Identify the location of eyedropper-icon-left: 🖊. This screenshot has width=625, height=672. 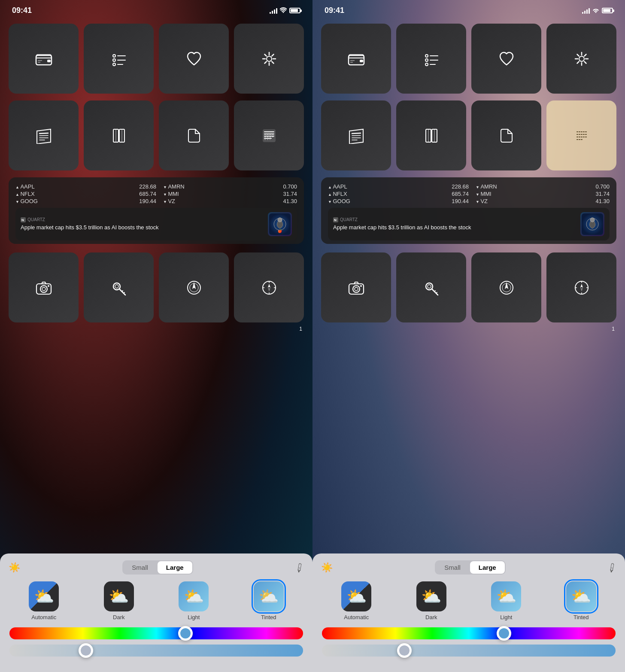
(300, 567).